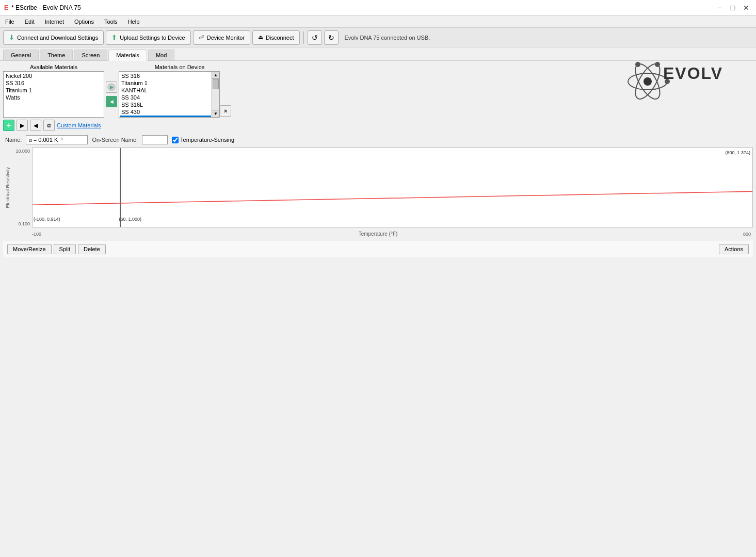 The image size is (756, 557). I want to click on tab-screen: Screen, so click(91, 55).